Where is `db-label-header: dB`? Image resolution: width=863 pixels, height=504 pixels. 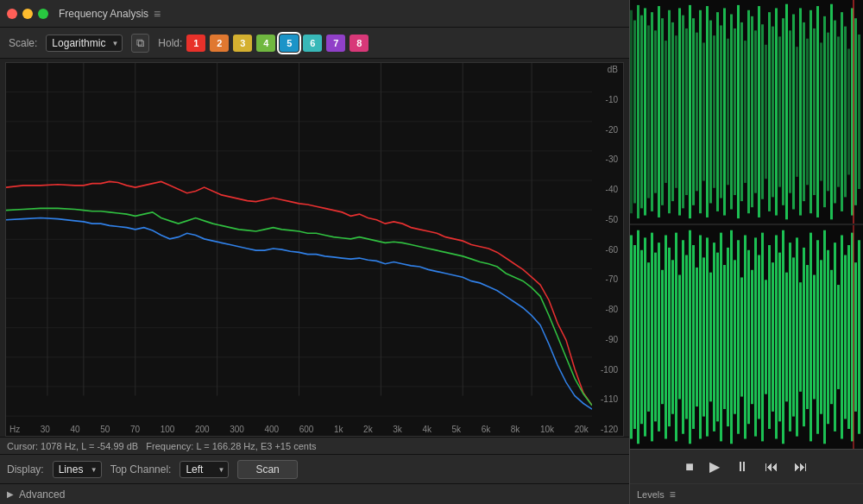
db-label-header: dB is located at coordinates (608, 69).